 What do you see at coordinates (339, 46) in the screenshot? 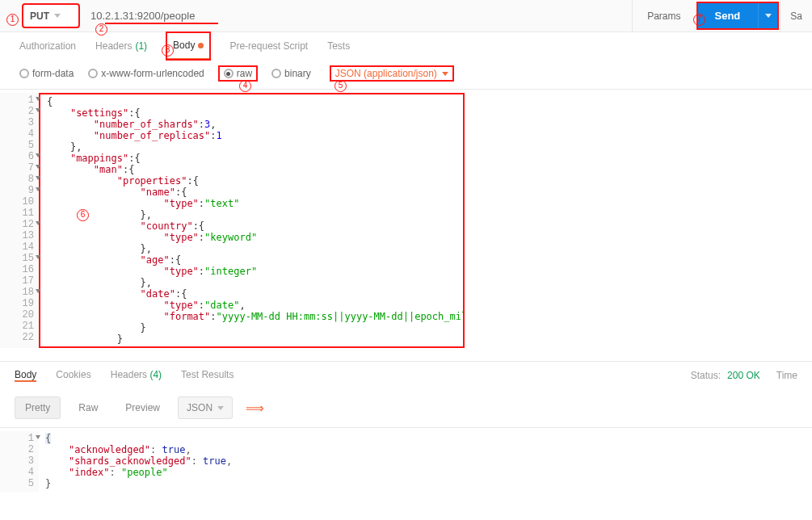
I see `tab-tests: Tests` at bounding box center [339, 46].